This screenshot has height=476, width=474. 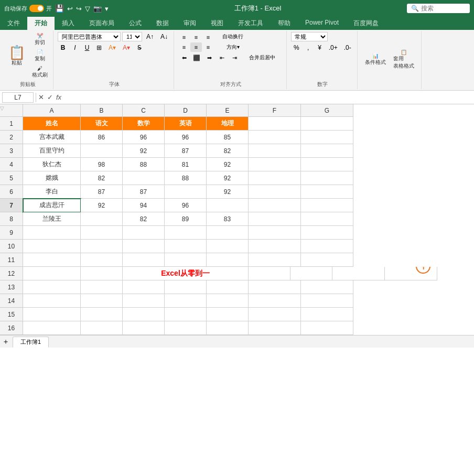 I want to click on cell-d2: 96, so click(x=186, y=137).